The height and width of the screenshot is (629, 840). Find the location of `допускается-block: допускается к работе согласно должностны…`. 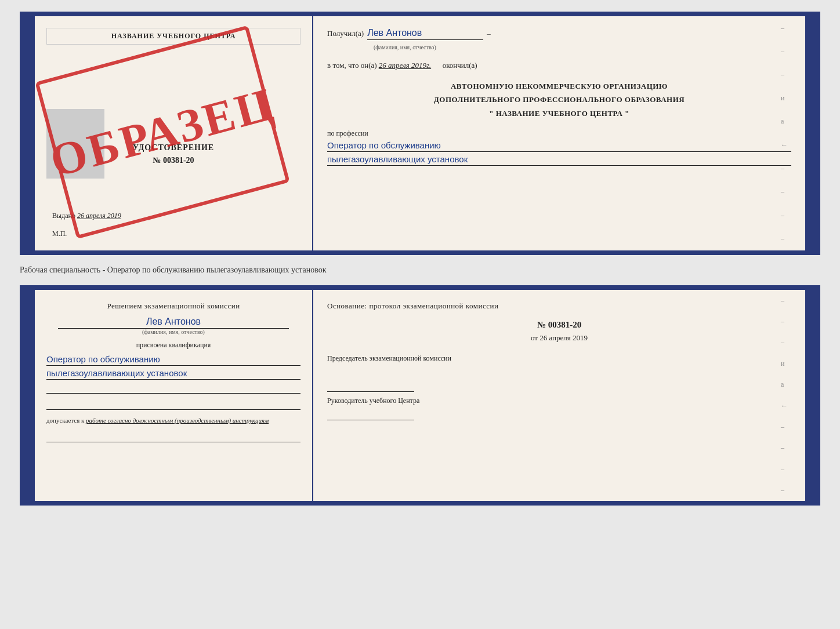

допускается-block: допускается к работе согласно должностны… is located at coordinates (173, 420).